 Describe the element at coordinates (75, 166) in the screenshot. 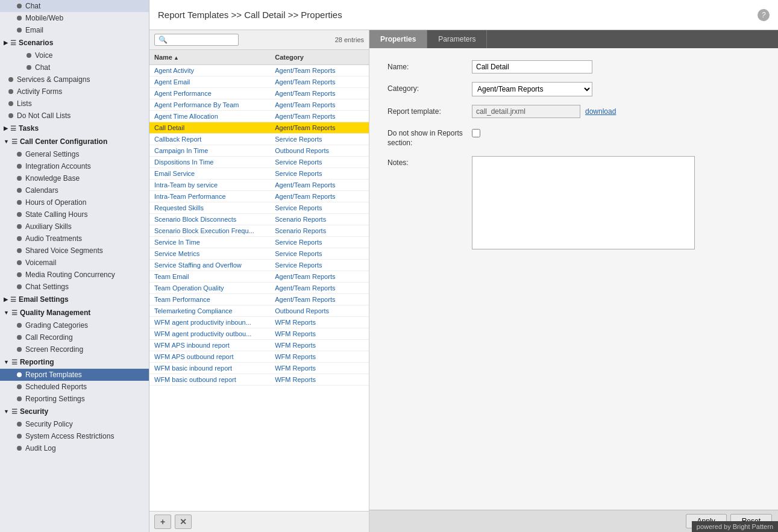

I see `sidebar-item-integration-accounts: Integration Accounts` at that location.